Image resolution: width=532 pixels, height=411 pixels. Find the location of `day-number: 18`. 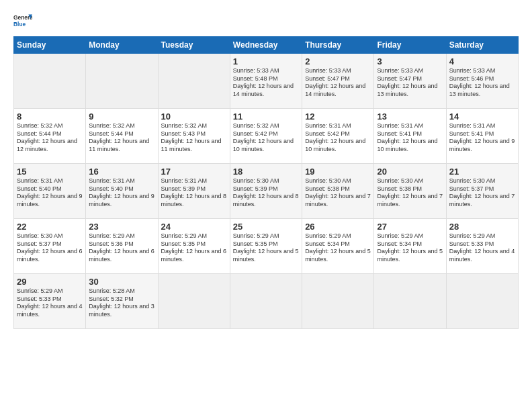

day-number: 18 is located at coordinates (266, 172).